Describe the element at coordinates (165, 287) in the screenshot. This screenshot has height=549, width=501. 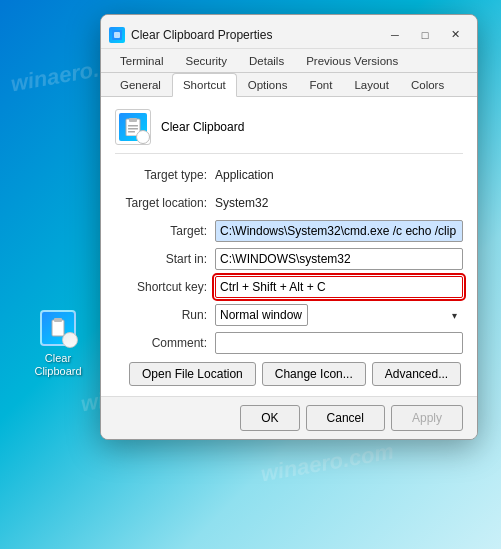
I see `shortcut-key-label: Shortcut key:` at that location.